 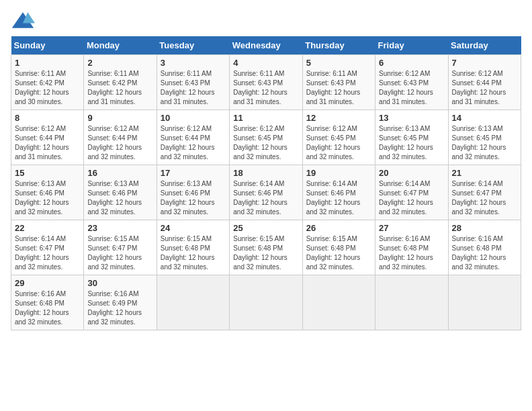 I want to click on day-number: 25, so click(x=266, y=228).